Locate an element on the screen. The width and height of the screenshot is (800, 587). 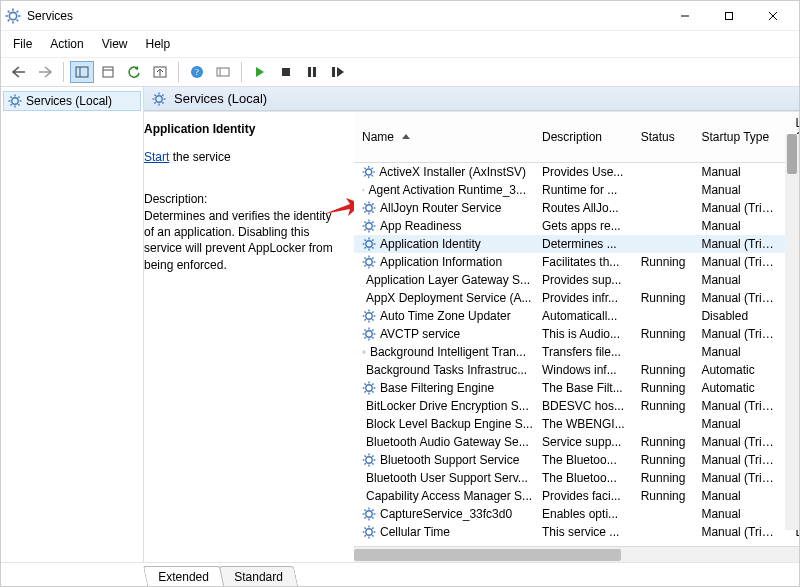
vertical-scrollbar is located at coordinates (792, 332).